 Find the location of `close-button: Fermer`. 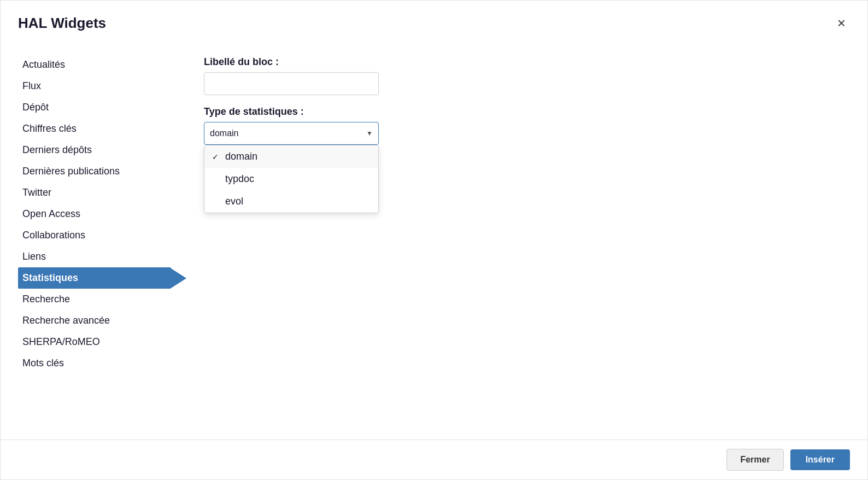

close-button: Fermer is located at coordinates (755, 460).